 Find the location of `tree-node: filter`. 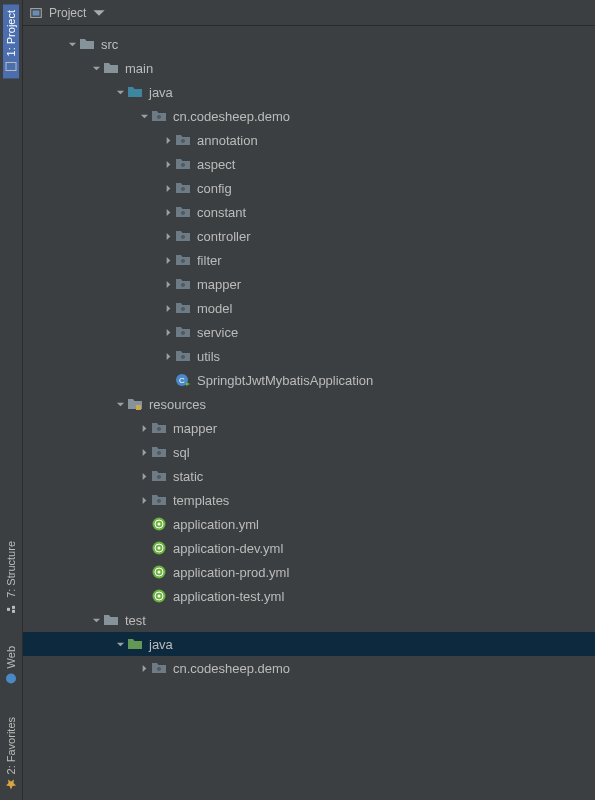

tree-node: filter is located at coordinates (309, 260).